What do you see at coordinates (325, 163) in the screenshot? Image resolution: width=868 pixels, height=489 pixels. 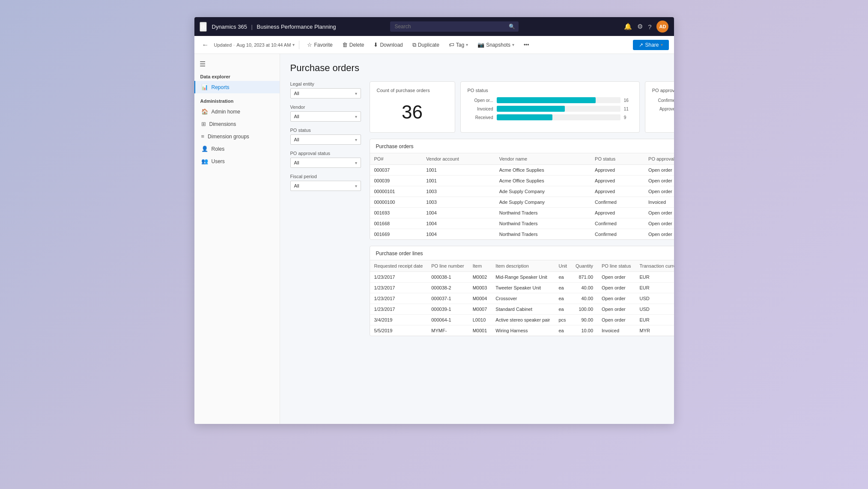 I see `po-approval-status-select: All ▾` at bounding box center [325, 163].